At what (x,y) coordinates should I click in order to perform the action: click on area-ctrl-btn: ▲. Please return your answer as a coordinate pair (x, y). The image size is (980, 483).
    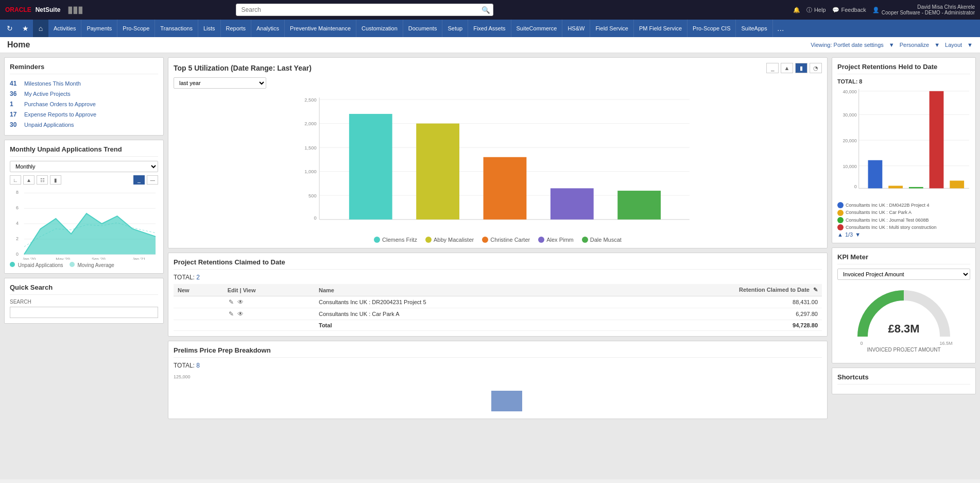
    Looking at the image, I should click on (787, 68).